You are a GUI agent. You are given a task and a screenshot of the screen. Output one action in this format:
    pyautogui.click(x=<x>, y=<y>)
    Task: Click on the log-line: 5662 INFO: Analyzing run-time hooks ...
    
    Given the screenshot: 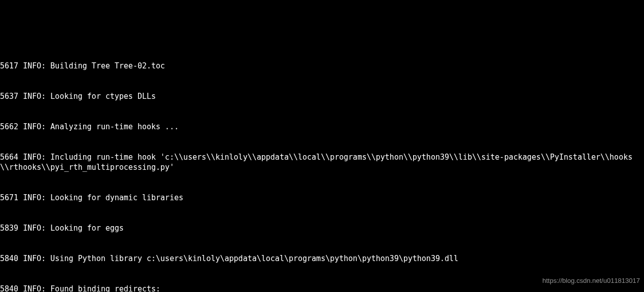 What is the action you would take?
    pyautogui.click(x=322, y=127)
    